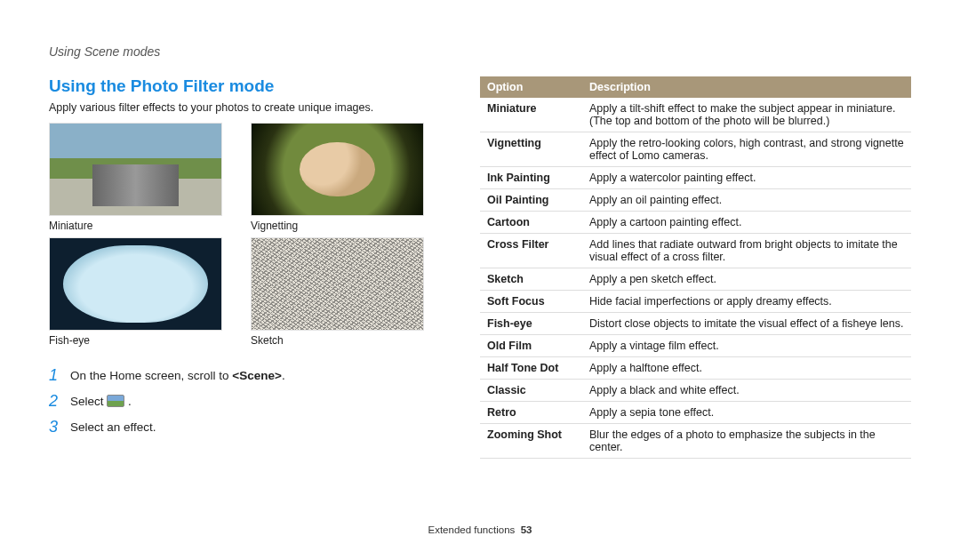 Image resolution: width=960 pixels, height=560 pixels. Describe the element at coordinates (240, 402) in the screenshot. I see `steps-list: On the Home screen, scroll to <Scene>. S…` at that location.